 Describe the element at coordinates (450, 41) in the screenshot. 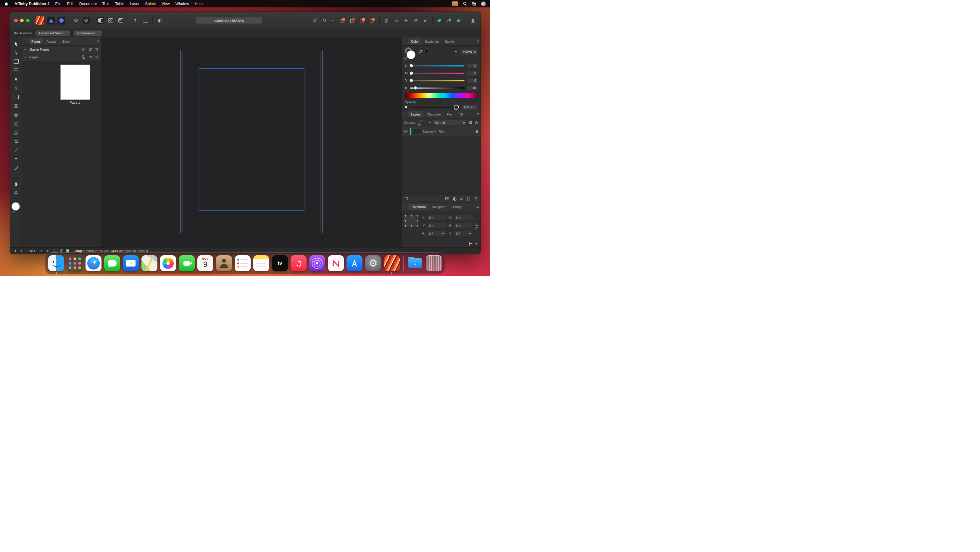

I see `tab-stroke: Stroke` at that location.